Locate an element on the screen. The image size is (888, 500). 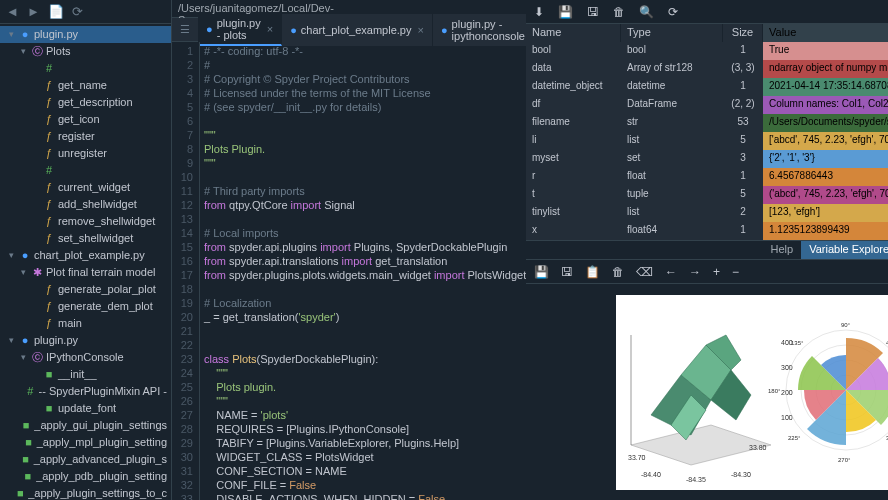
table-row: dfDataFrame(2, 2)Column names: Col1, Col… is located at coordinates (707, 105).